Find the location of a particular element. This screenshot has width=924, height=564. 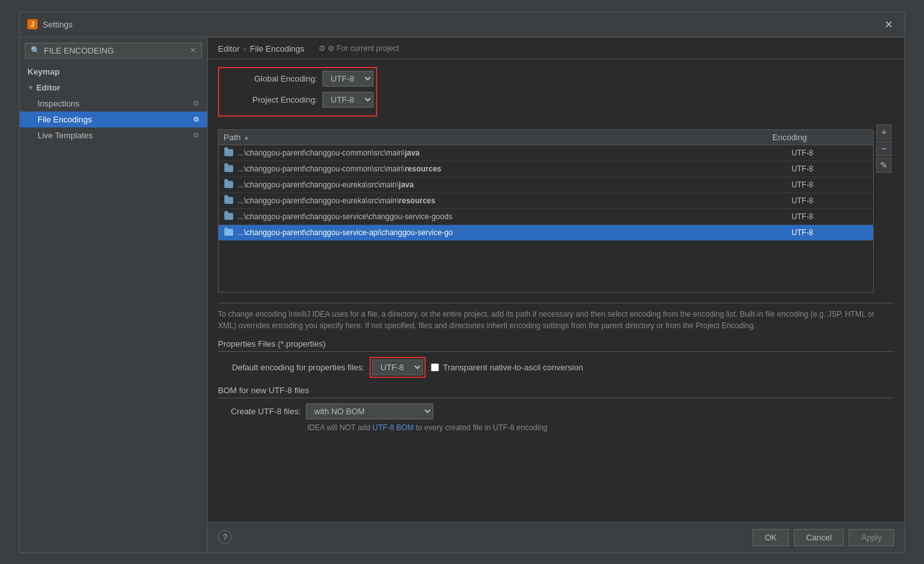

for-current-project-label: ⚙ ⚙ For current project is located at coordinates (359, 48).